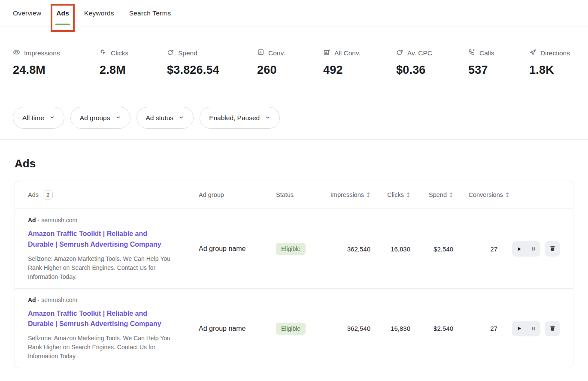 The width and height of the screenshot is (588, 381). Describe the element at coordinates (113, 195) in the screenshot. I see `column-header-ads: Ads 2` at that location.